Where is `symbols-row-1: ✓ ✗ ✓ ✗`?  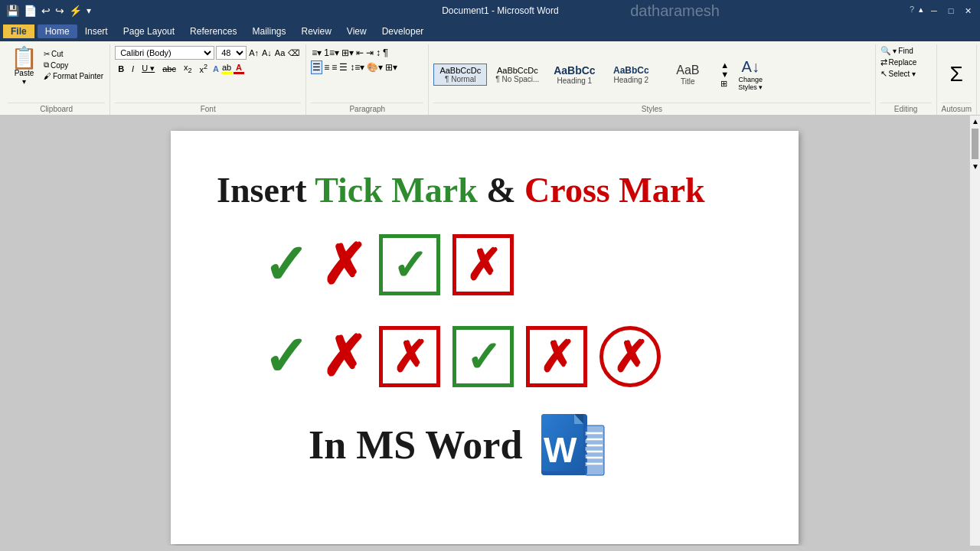 symbols-row-1: ✓ ✗ ✓ ✗ is located at coordinates (485, 265).